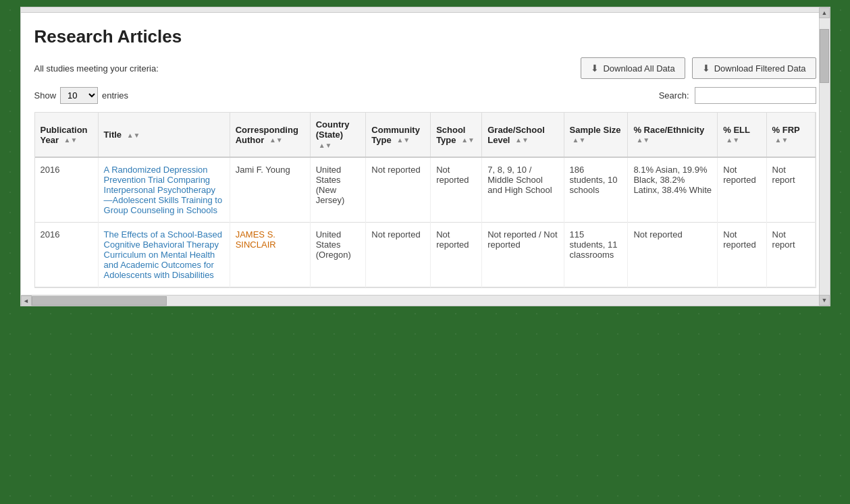 The width and height of the screenshot is (850, 504). What do you see at coordinates (456, 190) in the screenshot?
I see `cell-school-type-1: Not reported` at bounding box center [456, 190].